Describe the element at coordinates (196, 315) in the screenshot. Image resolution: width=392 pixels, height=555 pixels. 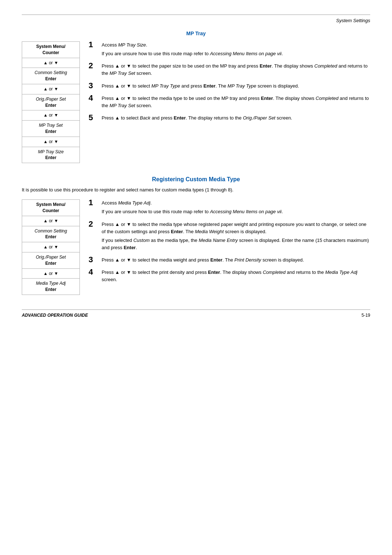
I see `page-footer: ADVANCED OPERATION GUIDE 5-19` at that location.